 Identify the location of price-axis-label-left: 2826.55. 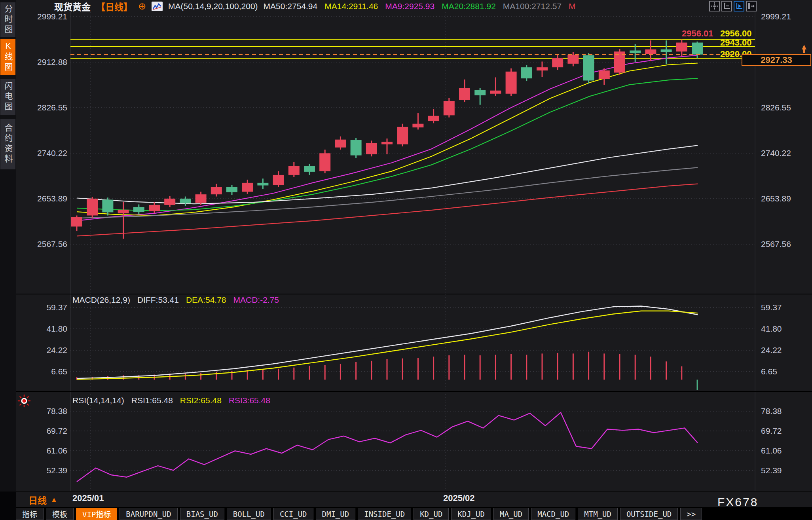
(45, 108).